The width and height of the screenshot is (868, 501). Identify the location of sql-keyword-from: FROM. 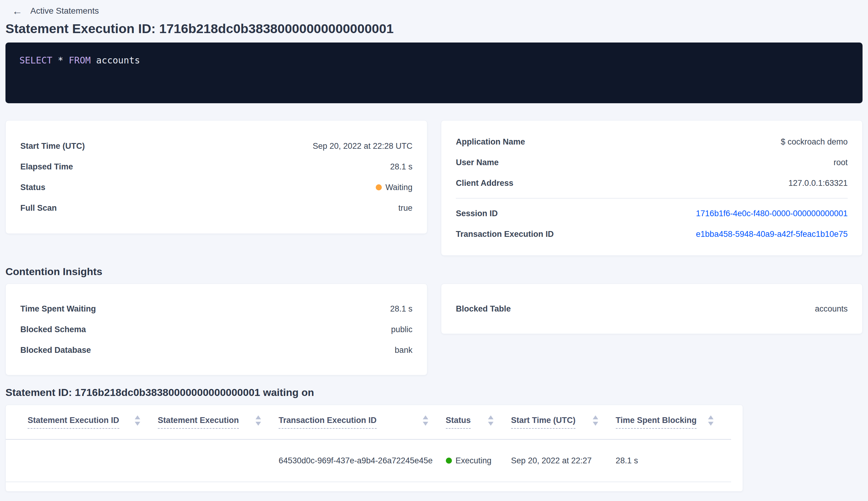
(80, 61).